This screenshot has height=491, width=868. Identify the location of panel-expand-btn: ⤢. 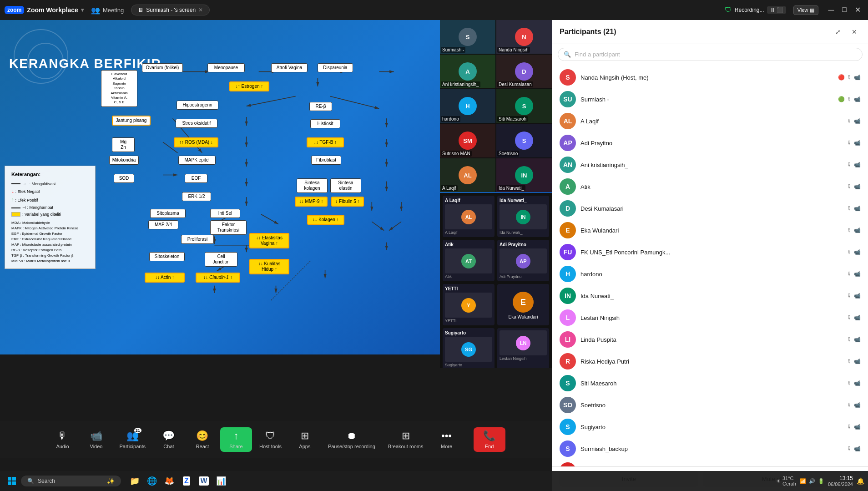
(838, 32).